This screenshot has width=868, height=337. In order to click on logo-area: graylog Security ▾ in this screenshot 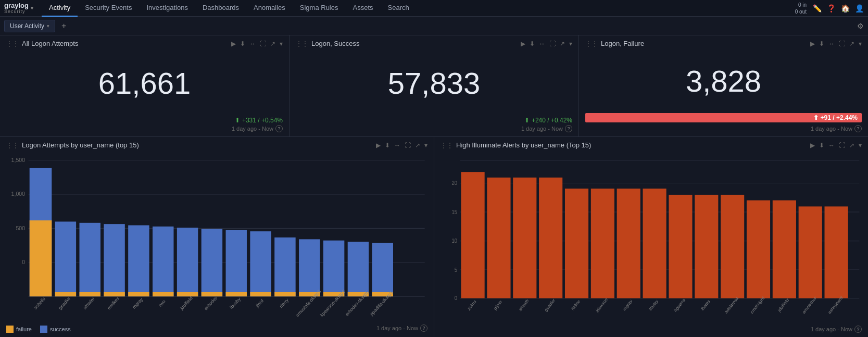, I will do `click(19, 8)`.